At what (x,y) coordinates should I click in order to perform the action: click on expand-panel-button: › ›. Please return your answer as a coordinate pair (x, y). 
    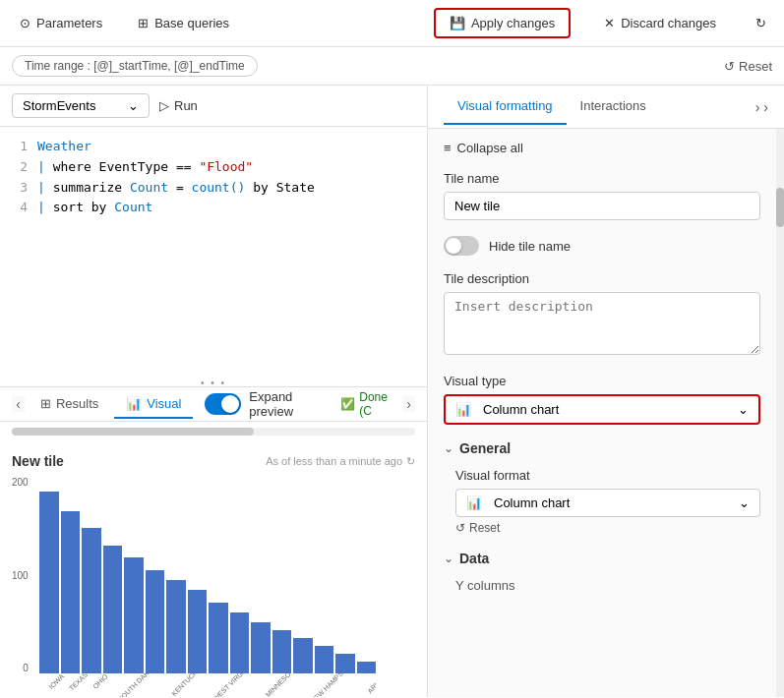
    Looking at the image, I should click on (761, 107).